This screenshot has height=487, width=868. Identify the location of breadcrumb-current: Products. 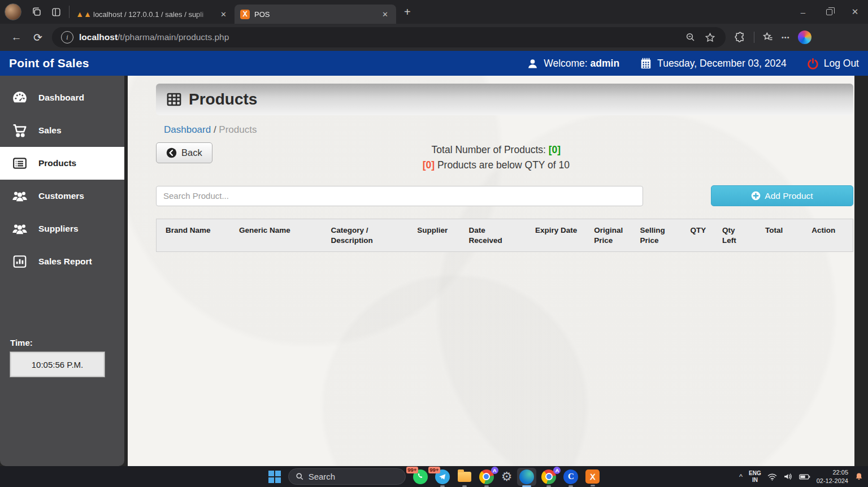
(237, 130).